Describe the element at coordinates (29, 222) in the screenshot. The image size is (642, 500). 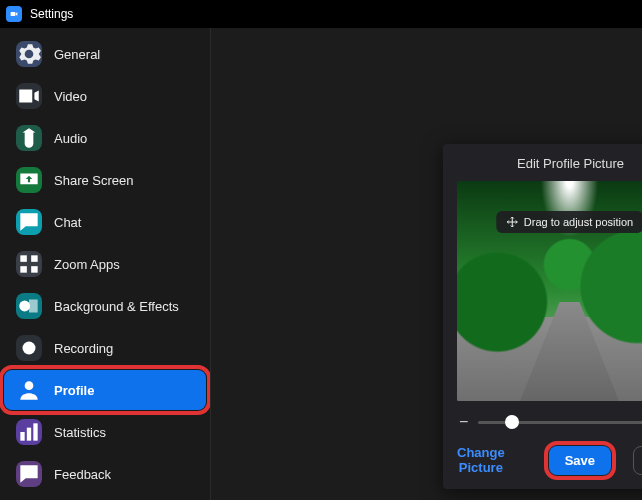
I see `chat-icon` at that location.